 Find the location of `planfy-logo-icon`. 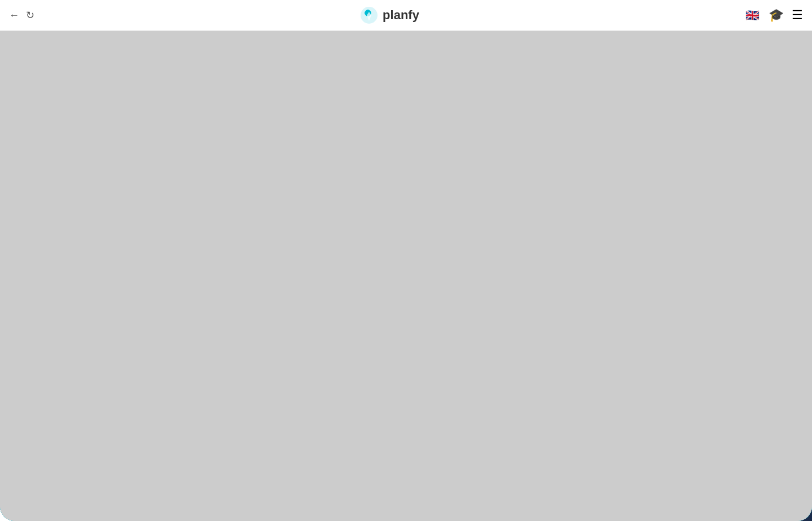

planfy-logo-icon is located at coordinates (369, 15).